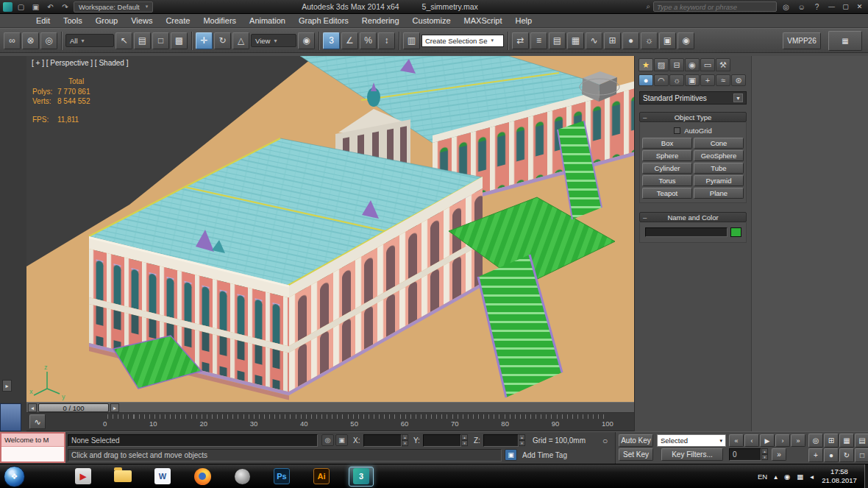 The image size is (868, 488). I want to click on help-icon: ?, so click(817, 7).